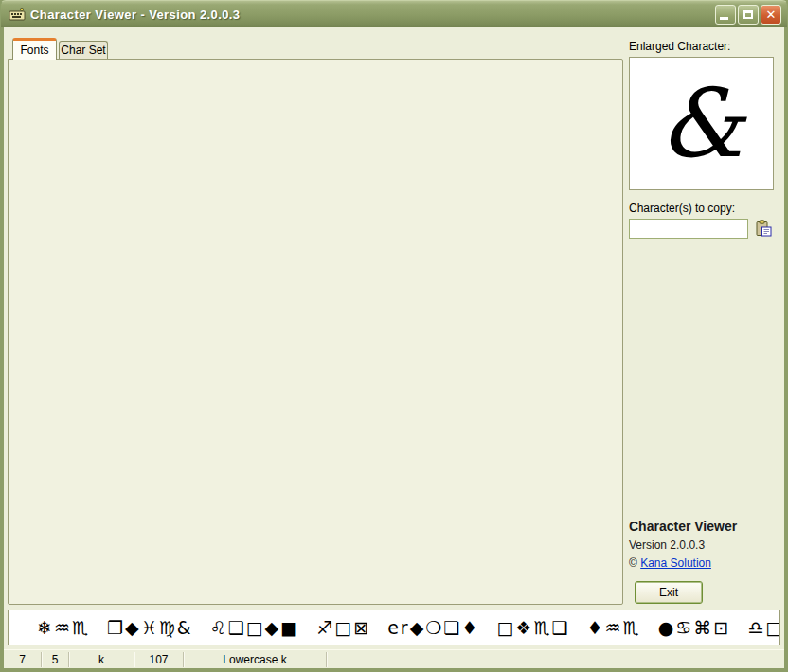  I want to click on title-bar: Character Viewer - Version 2.0.0.3 ✕, so click(394, 13).